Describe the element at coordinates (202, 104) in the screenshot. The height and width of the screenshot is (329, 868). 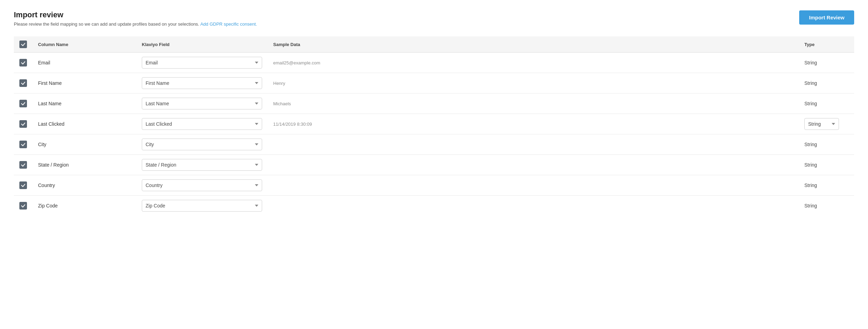
I see `klaviyo-field-select: Last Name` at that location.